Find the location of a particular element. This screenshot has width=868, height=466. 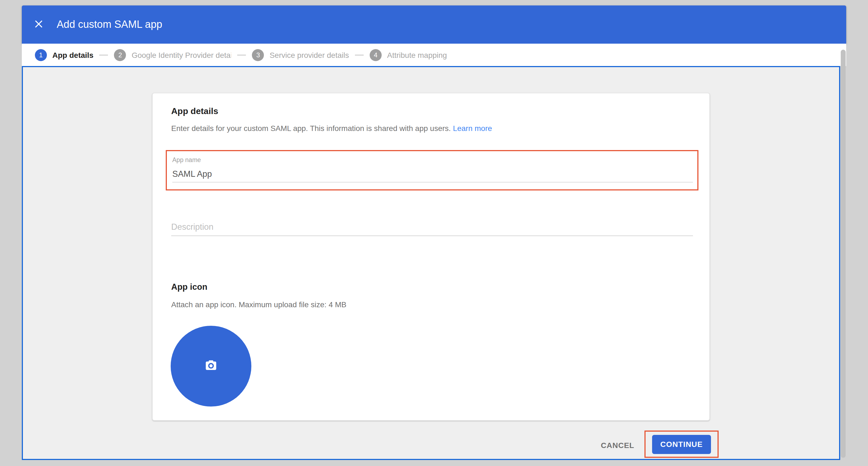

step-app-details: 1 App details is located at coordinates (64, 55).